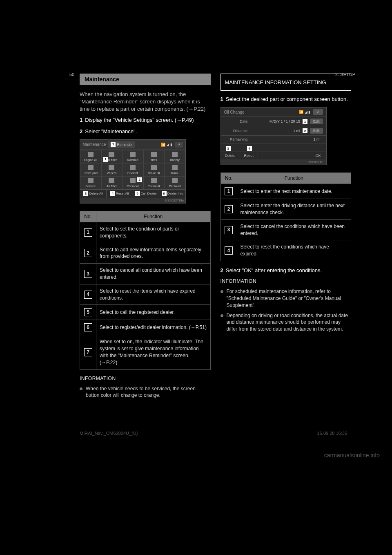  What do you see at coordinates (278, 131) in the screenshot?
I see `distance-value: 1 mi` at bounding box center [278, 131].